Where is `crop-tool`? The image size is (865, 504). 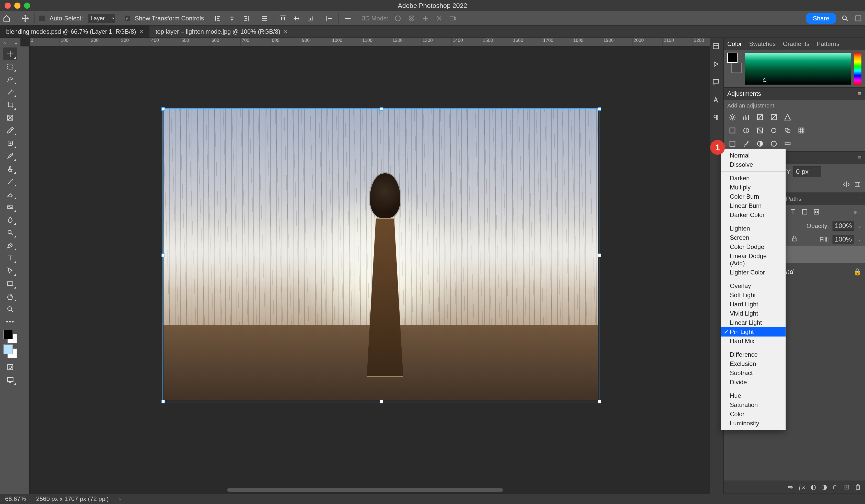 crop-tool is located at coordinates (10, 105).